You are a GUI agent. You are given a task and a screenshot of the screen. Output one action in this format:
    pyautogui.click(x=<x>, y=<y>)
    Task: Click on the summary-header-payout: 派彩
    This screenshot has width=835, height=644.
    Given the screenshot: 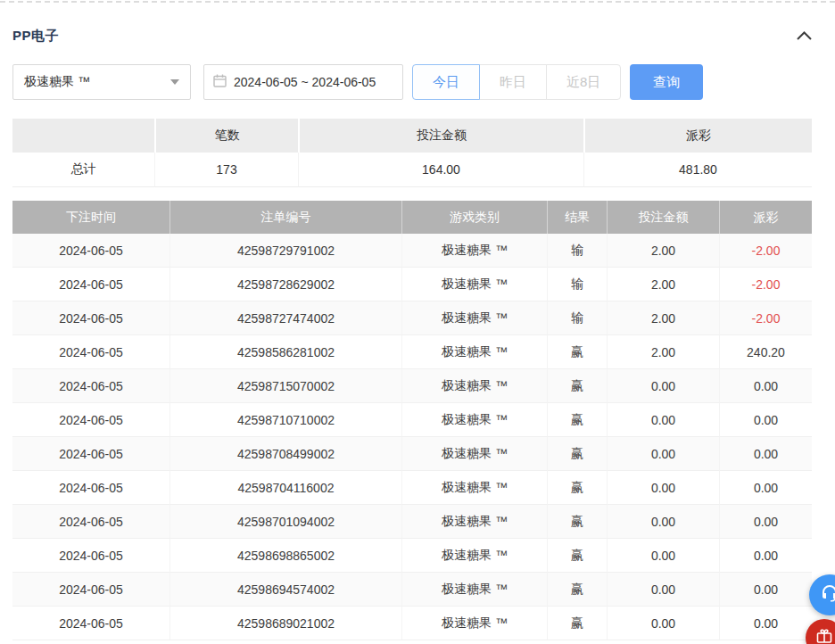 What is the action you would take?
    pyautogui.click(x=698, y=136)
    